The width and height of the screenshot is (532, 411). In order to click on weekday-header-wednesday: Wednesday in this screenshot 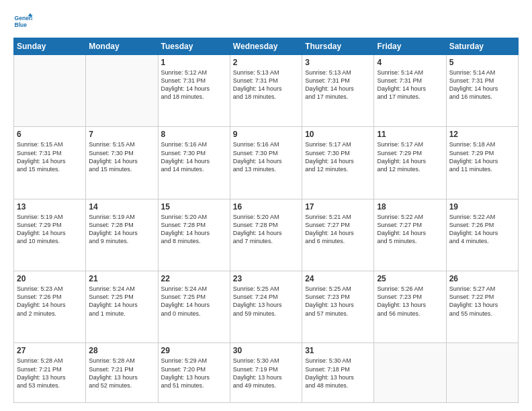, I will do `click(266, 47)`.